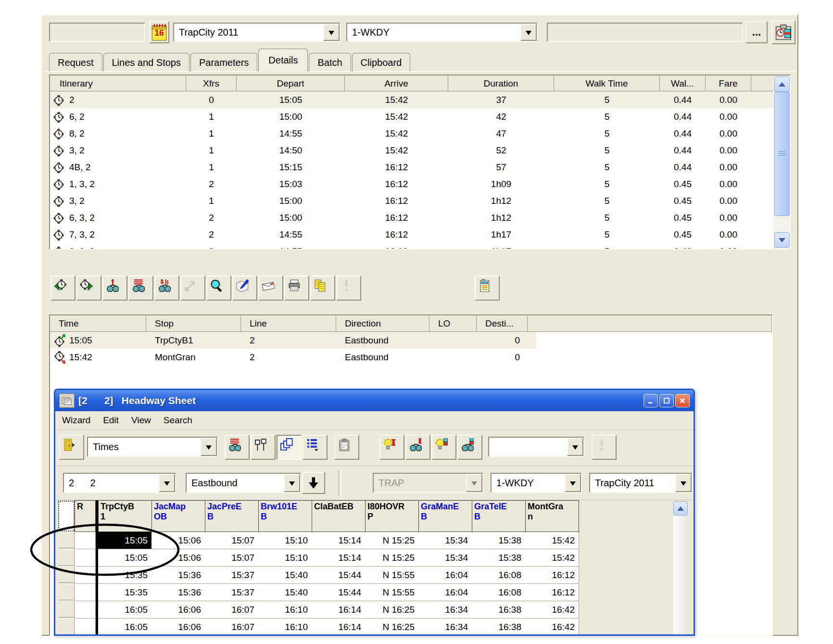  Describe the element at coordinates (641, 483) in the screenshot. I see `dataset-combobox-hw: TrapCity 2011` at that location.